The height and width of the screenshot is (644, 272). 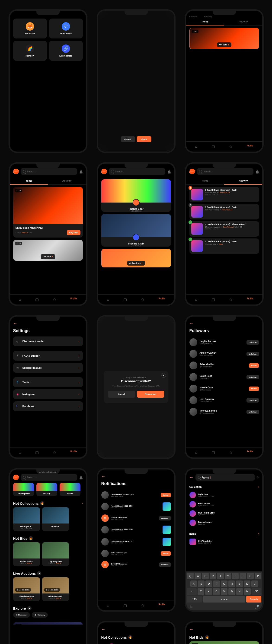 What do you see at coordinates (194, 584) in the screenshot?
I see `key-A: A` at bounding box center [194, 584].